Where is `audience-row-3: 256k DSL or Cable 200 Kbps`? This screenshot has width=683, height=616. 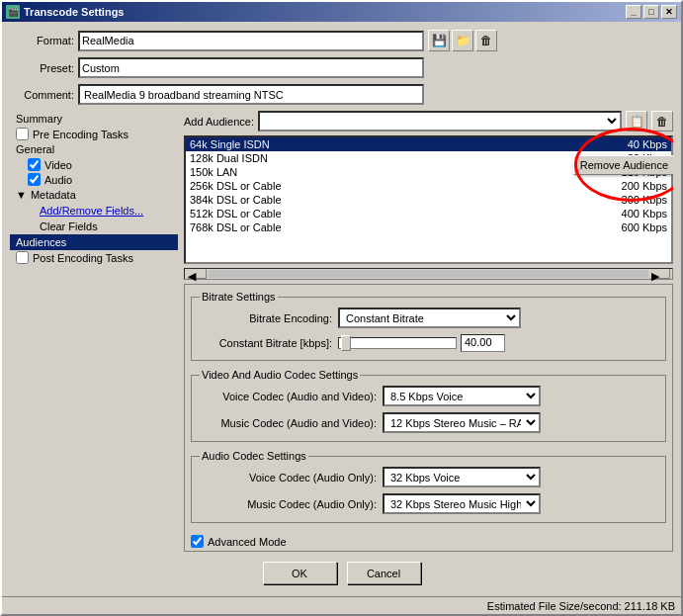
audience-row-3: 256k DSL or Cable 200 Kbps is located at coordinates (429, 186).